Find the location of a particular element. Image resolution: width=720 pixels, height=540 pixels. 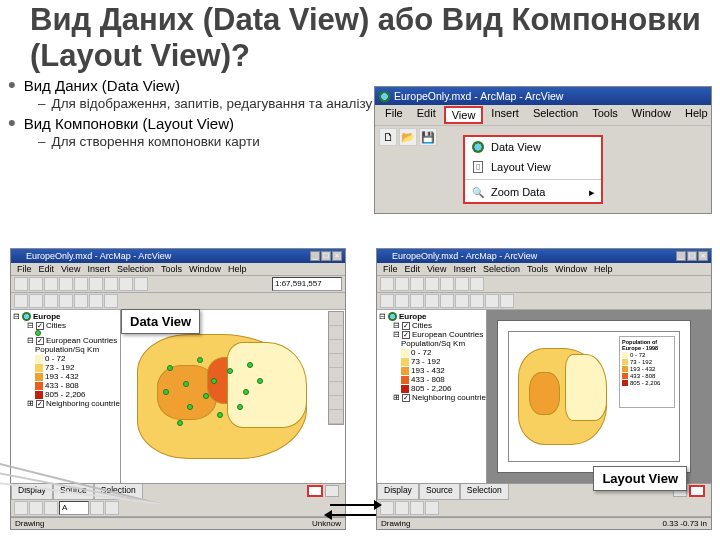

new-button: 🗋 is located at coordinates (388, 137).